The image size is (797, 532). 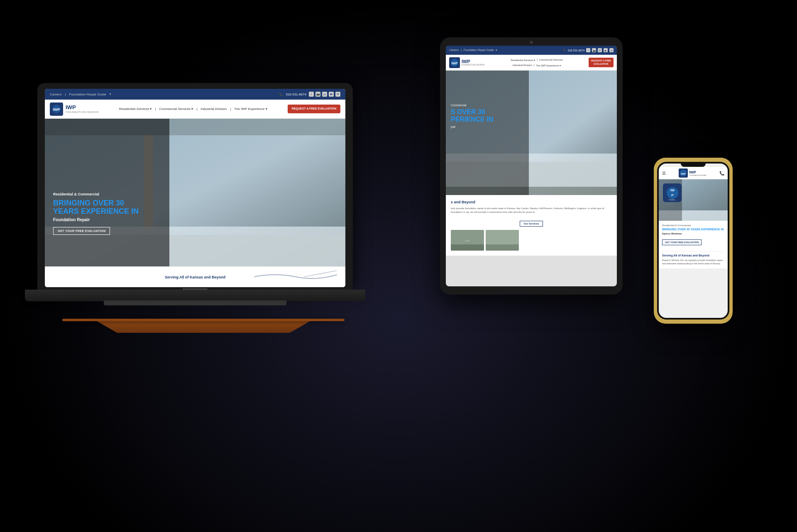 I want to click on tablet-section-heading: s and Beyond, so click(x=531, y=202).